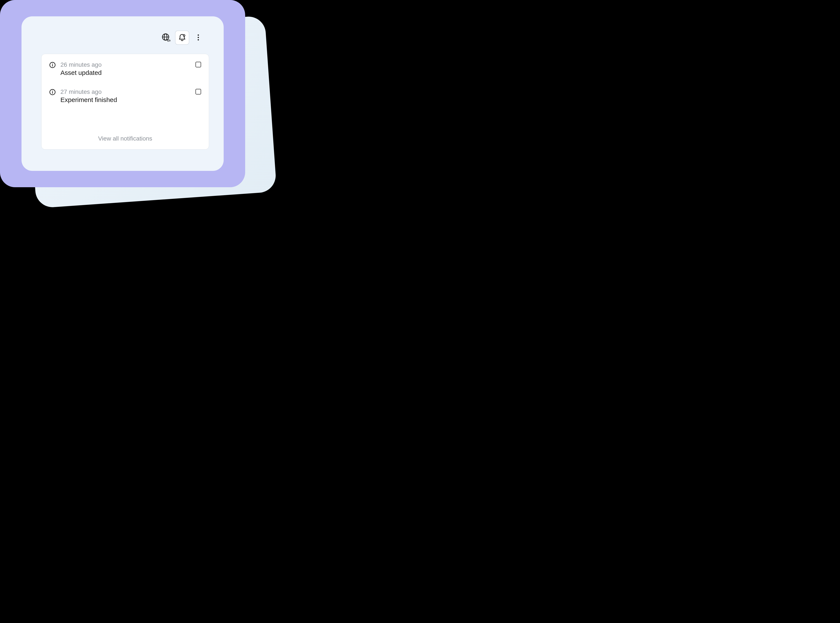 This screenshot has width=840, height=623. Describe the element at coordinates (182, 38) in the screenshot. I see `notifications-button` at that location.